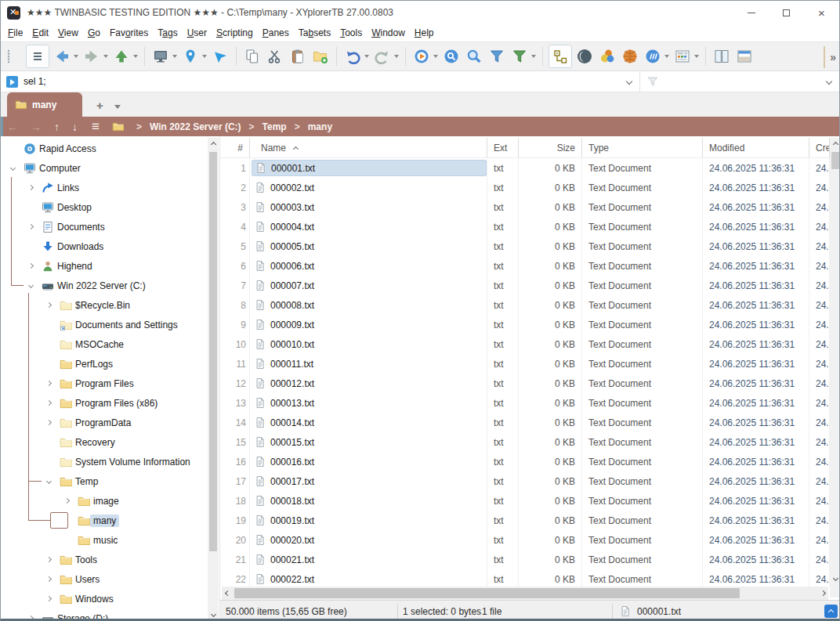  I want to click on file-row-000007.txt: 7000007.txttxt0 KBText Document24.06.202…, so click(525, 285).